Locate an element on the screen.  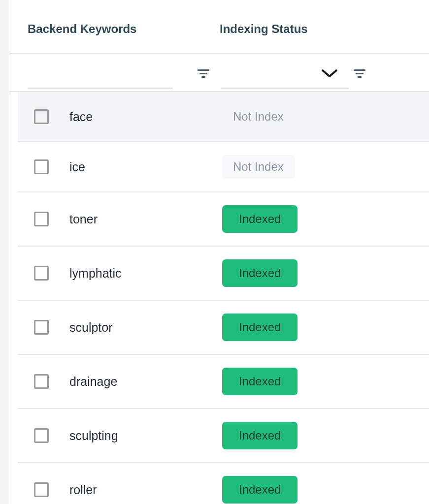
table-header-row: Backend Keywords Indexing Status is located at coordinates (220, 27).